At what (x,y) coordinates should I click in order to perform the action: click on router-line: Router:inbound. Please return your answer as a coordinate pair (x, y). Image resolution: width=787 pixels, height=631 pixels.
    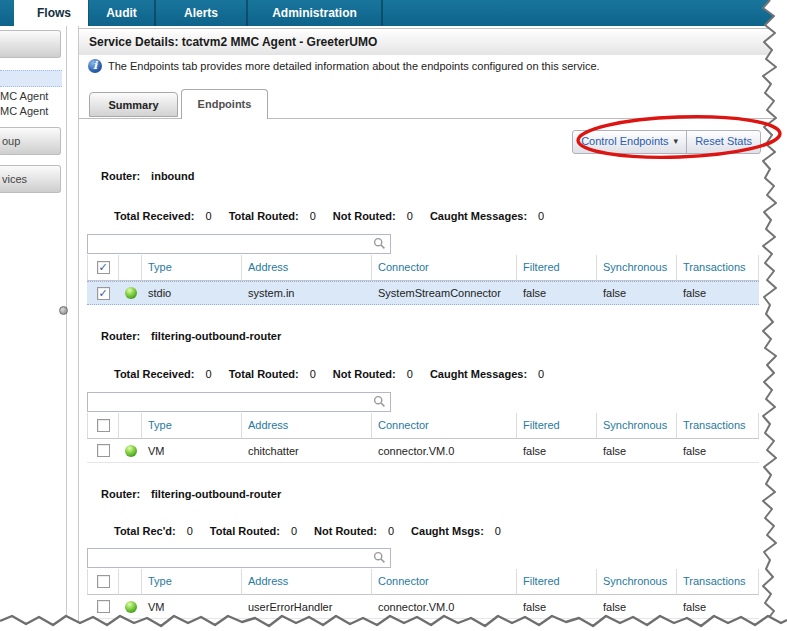
    Looking at the image, I should click on (148, 176).